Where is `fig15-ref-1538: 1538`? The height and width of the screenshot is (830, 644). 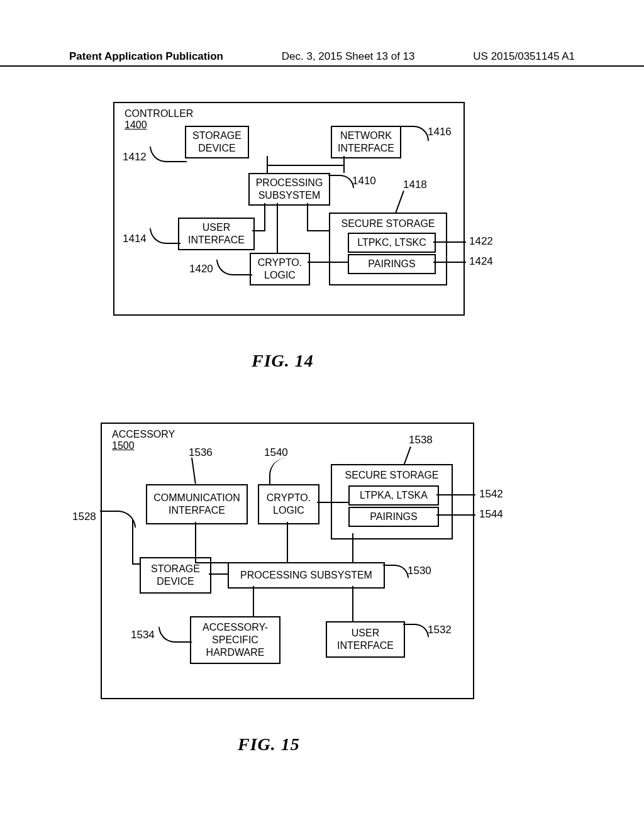
fig15-ref-1538: 1538 is located at coordinates (421, 440).